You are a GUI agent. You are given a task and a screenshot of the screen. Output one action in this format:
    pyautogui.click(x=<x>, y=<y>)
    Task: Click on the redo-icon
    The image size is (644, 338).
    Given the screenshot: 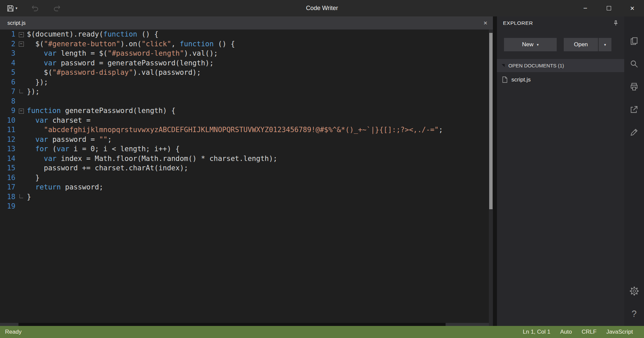 What is the action you would take?
    pyautogui.click(x=57, y=8)
    